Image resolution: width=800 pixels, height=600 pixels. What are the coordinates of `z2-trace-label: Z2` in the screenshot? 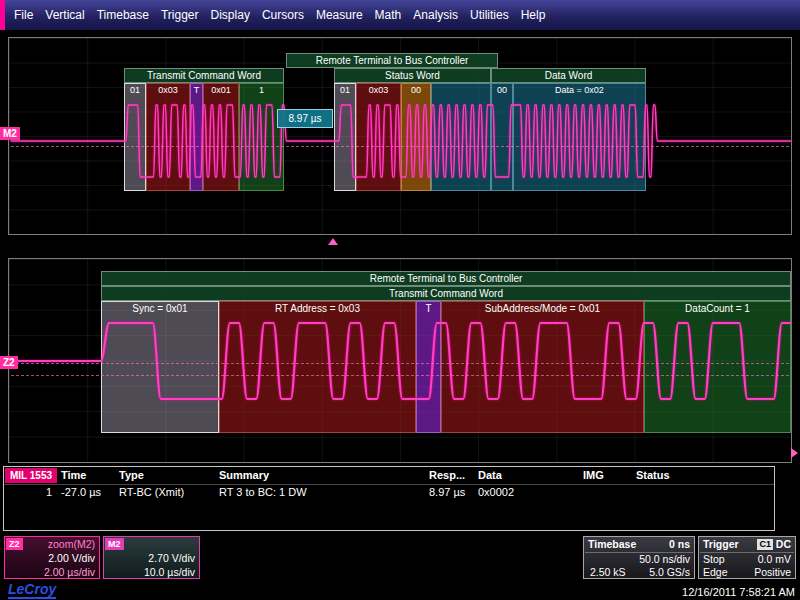 It's located at (9, 362).